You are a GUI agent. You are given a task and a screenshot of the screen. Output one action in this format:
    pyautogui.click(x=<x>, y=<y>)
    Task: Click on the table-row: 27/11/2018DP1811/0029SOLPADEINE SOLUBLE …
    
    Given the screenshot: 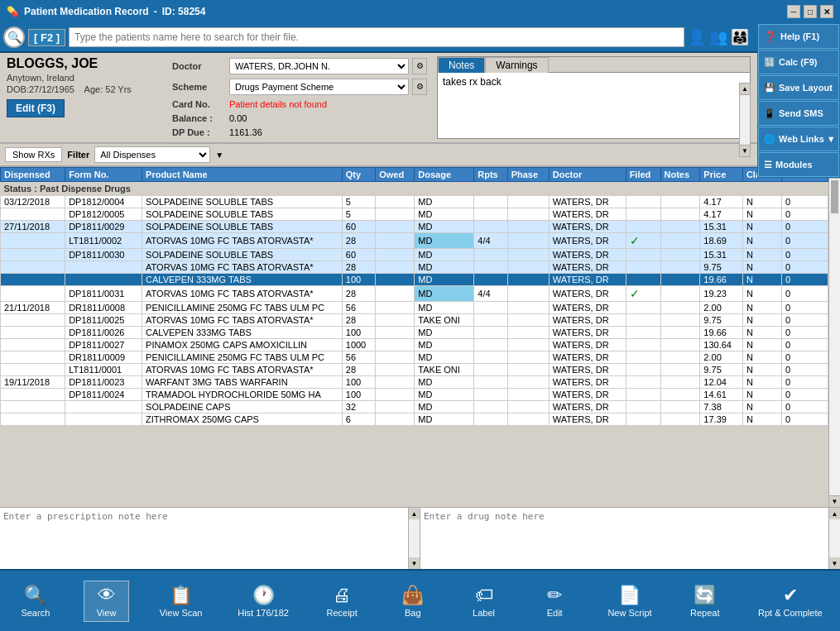 What is the action you would take?
    pyautogui.click(x=415, y=227)
    